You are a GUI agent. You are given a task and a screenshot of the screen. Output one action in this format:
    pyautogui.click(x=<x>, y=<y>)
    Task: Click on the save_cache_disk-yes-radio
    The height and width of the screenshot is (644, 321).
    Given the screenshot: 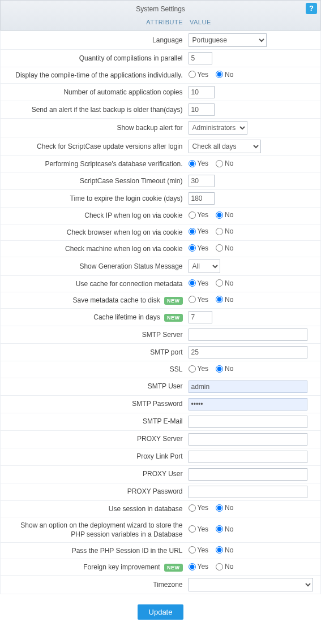 What is the action you would take?
    pyautogui.click(x=192, y=300)
    